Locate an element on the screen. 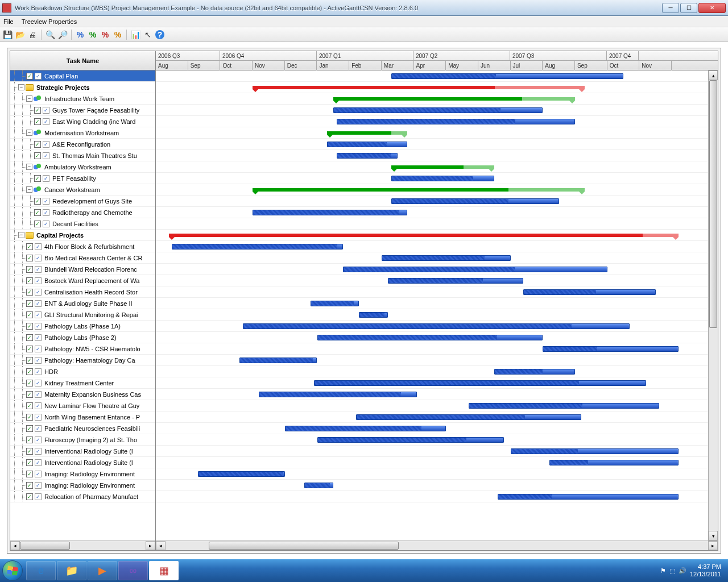 This screenshot has width=728, height=582. tree-row: ✓✓ENT & Audiology Suite Phase II is located at coordinates (83, 304).